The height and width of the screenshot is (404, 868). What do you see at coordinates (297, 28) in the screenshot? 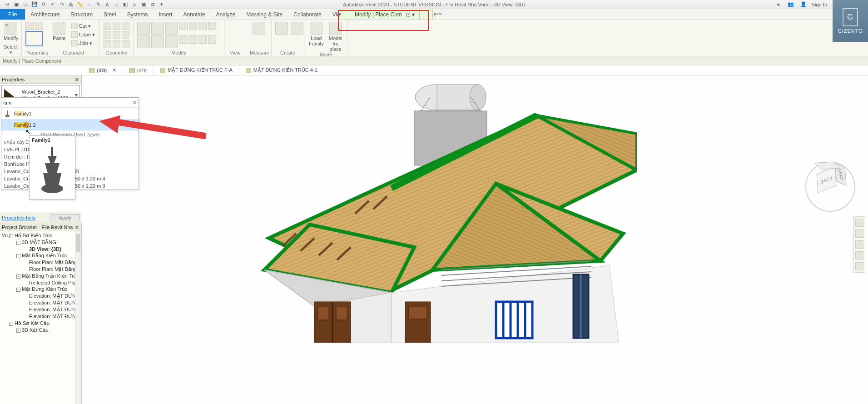
I see `create-btn2` at bounding box center [297, 28].